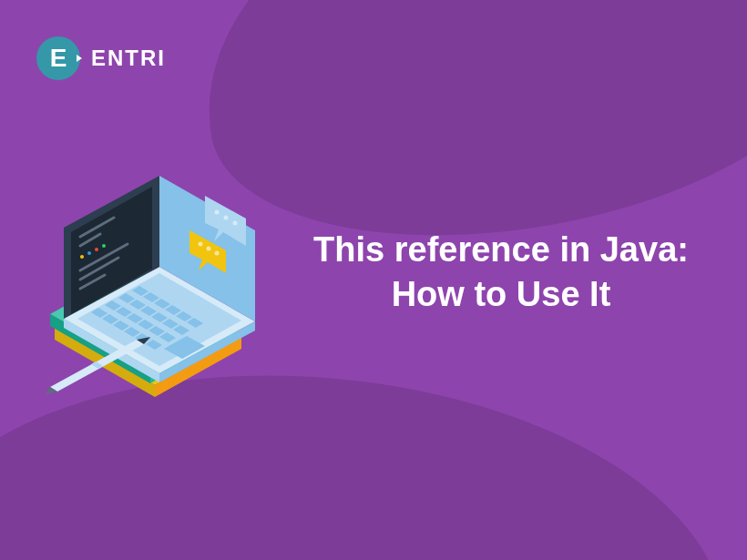 This screenshot has width=747, height=560. I want to click on page-title: This reference in Java: How to Use It, so click(501, 273).